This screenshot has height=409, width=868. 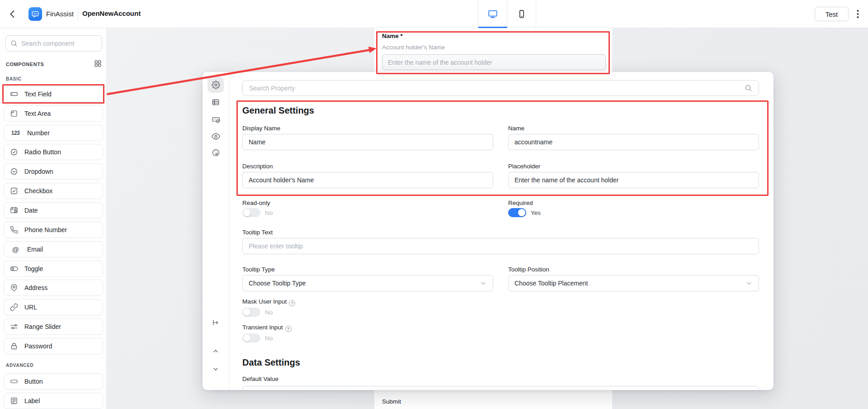 What do you see at coordinates (524, 213) in the screenshot?
I see `required-toggle: Yes` at bounding box center [524, 213].